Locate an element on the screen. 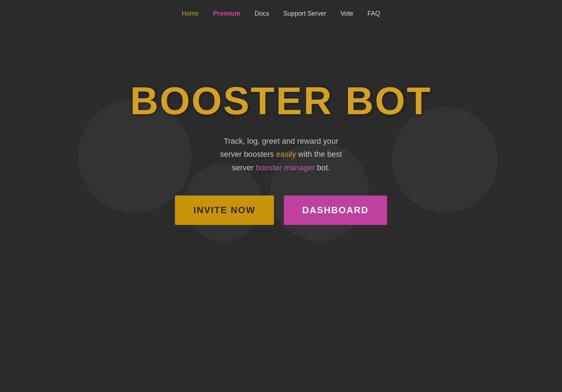  nav-faq: FAQ is located at coordinates (374, 13).